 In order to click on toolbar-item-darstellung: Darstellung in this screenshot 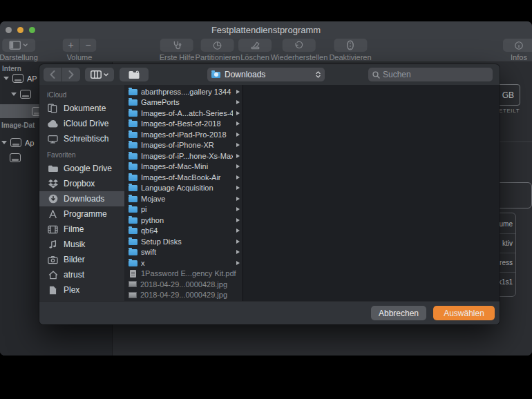, I will do `click(19, 50)`.